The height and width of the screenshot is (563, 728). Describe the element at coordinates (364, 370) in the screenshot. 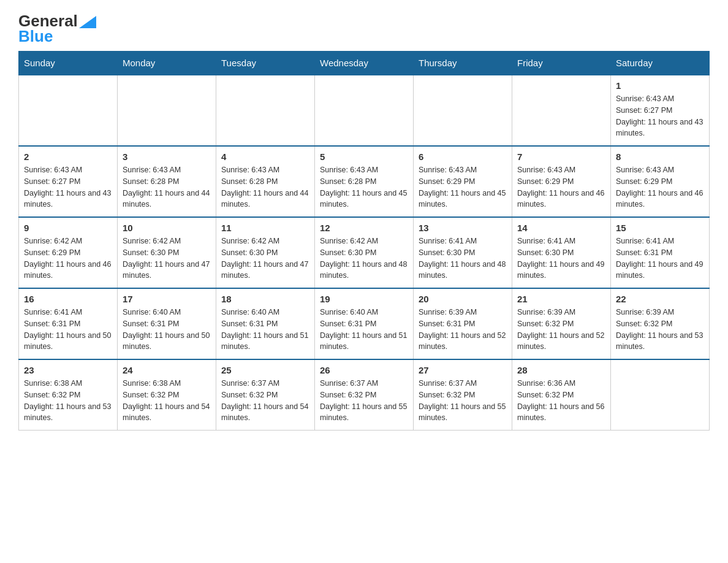

I see `day-number: 26` at that location.